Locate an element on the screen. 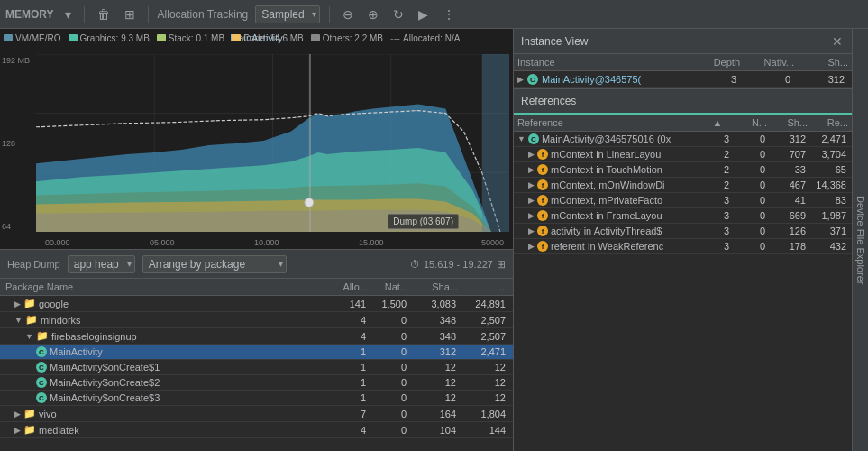  inst-depth: 3 is located at coordinates (713, 79).